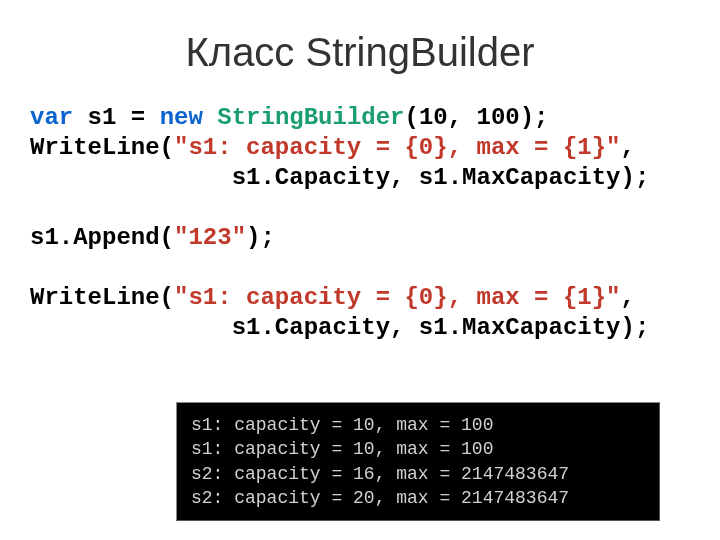 The width and height of the screenshot is (720, 540). Describe the element at coordinates (418, 462) in the screenshot. I see `console-output-wrap: s1: capacity = 10, max = 100 s1: capacit…` at that location.